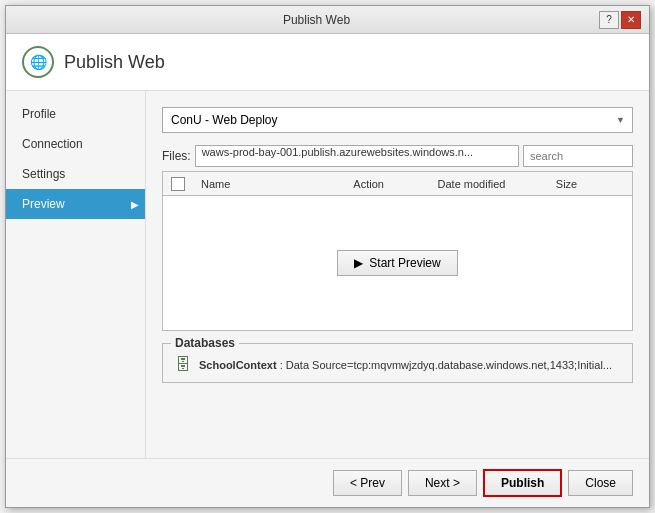 This screenshot has width=655, height=513. Describe the element at coordinates (178, 184) in the screenshot. I see `header-checkbox` at that location.